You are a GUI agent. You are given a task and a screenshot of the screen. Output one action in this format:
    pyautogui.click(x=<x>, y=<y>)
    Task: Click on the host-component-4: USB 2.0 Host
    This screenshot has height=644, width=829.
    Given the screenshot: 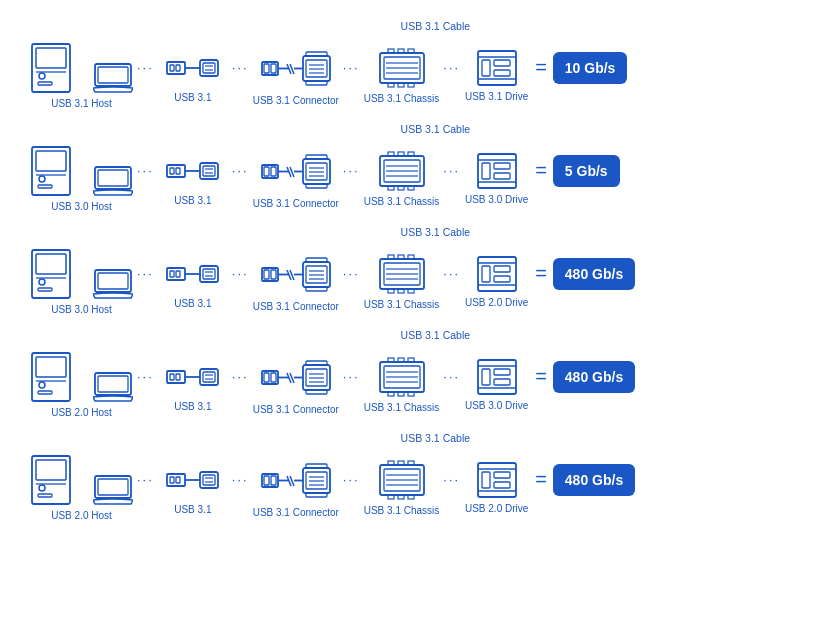 What is the action you would take?
    pyautogui.click(x=82, y=488)
    